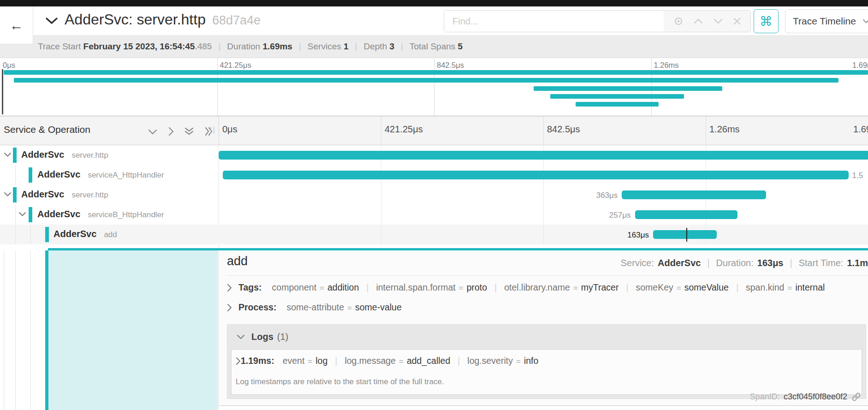  What do you see at coordinates (47, 330) in the screenshot?
I see `selected-span-color-bar` at bounding box center [47, 330].